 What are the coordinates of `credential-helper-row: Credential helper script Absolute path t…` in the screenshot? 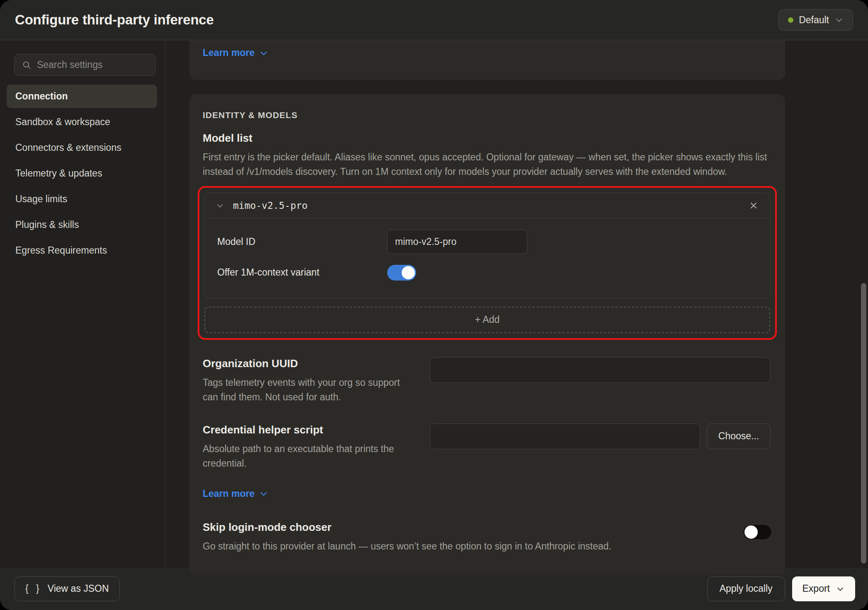 It's located at (487, 462).